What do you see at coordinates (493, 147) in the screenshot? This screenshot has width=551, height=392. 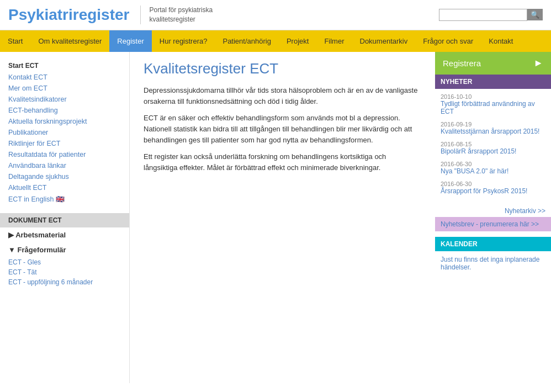 I see `nyheter-content: 2016-10-10 Tydligt förbättrad användning…` at bounding box center [493, 147].